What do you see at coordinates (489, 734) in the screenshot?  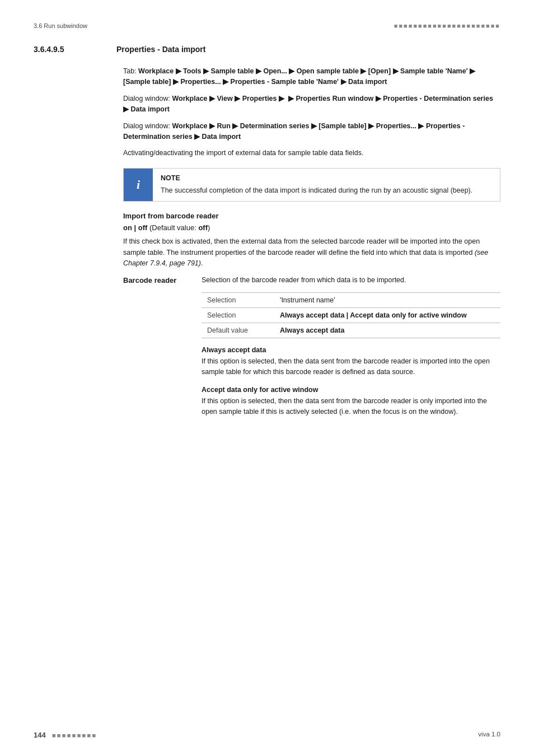 I see `version-label: viva 1.0` at bounding box center [489, 734].